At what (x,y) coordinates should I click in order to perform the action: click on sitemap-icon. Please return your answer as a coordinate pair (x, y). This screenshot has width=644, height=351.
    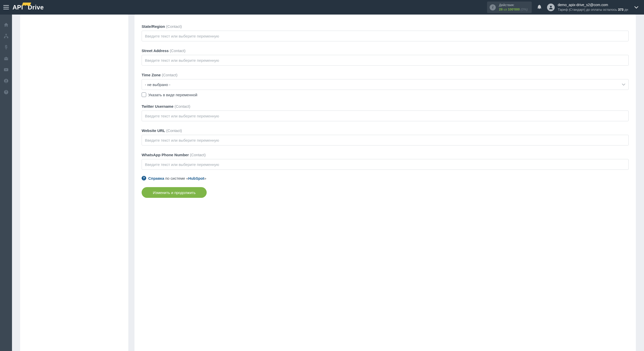
    Looking at the image, I should click on (6, 36).